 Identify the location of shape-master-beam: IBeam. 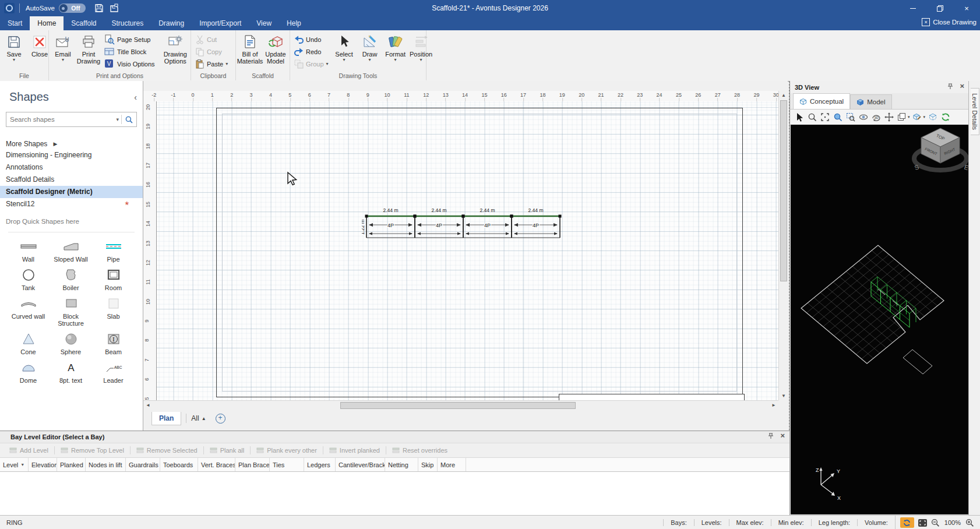
(113, 343).